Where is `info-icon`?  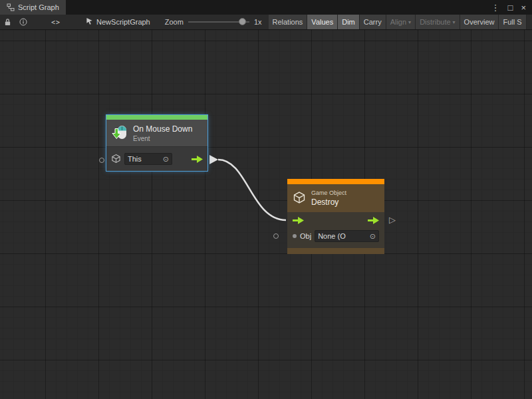
info-icon is located at coordinates (23, 22).